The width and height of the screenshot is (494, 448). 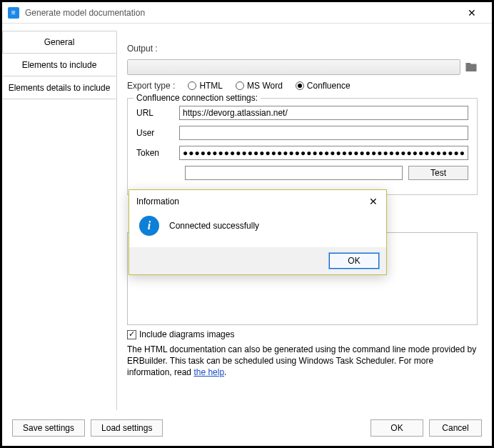 What do you see at coordinates (247, 428) in the screenshot?
I see `footer-bar: Save settings Load settings OK Cancel` at bounding box center [247, 428].